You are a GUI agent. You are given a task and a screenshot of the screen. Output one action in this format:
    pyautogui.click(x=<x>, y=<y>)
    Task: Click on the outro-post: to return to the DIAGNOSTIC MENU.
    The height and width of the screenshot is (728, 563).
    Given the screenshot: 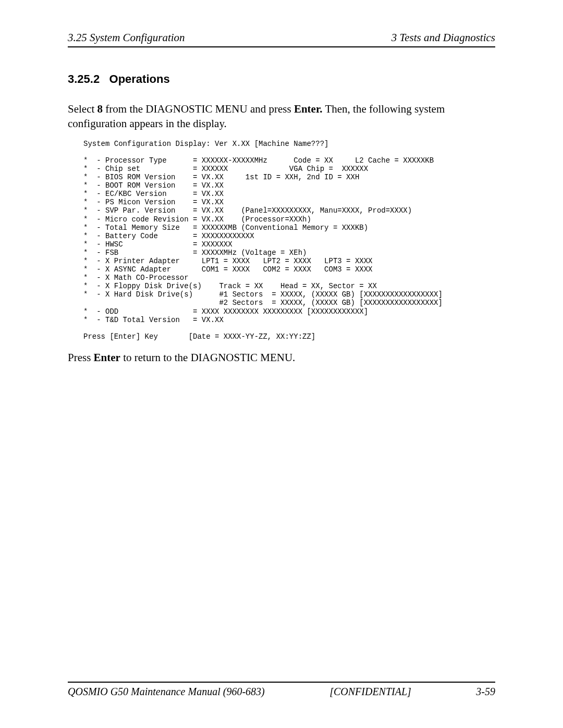 What is the action you would take?
    pyautogui.click(x=207, y=357)
    